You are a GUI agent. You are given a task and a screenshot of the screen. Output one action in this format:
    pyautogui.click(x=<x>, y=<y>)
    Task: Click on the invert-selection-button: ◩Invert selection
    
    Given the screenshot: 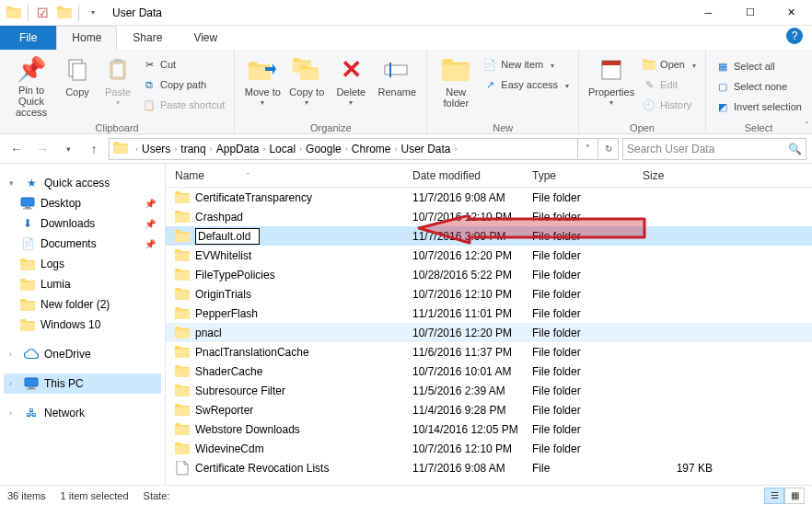 What is the action you would take?
    pyautogui.click(x=759, y=107)
    